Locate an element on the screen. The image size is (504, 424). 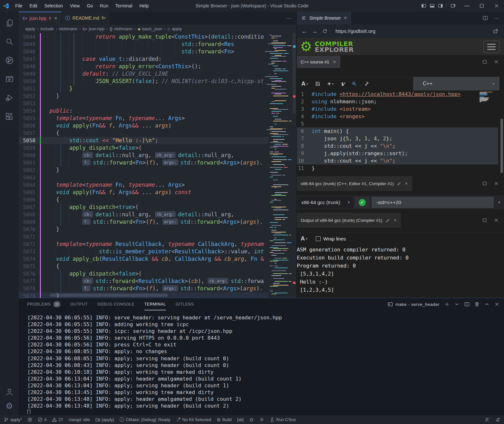
ce-code-line: 11} is located at coordinates (398, 168).